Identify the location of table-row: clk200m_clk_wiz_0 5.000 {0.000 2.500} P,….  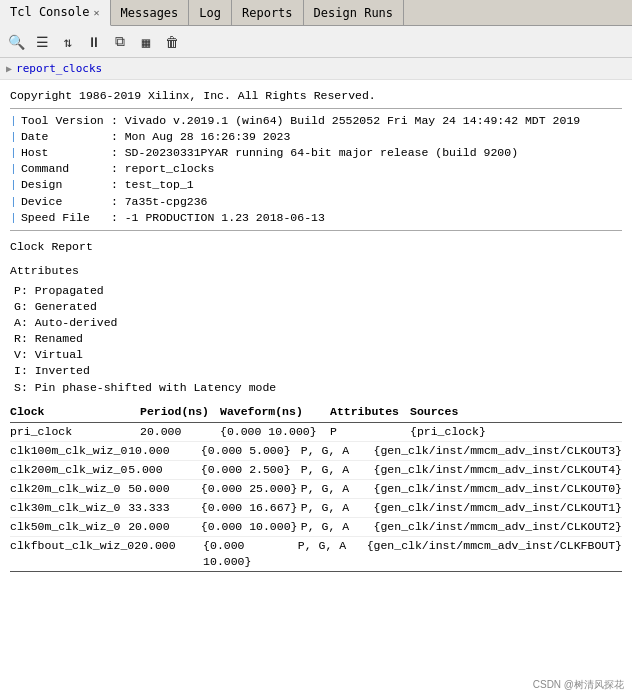
(316, 470).